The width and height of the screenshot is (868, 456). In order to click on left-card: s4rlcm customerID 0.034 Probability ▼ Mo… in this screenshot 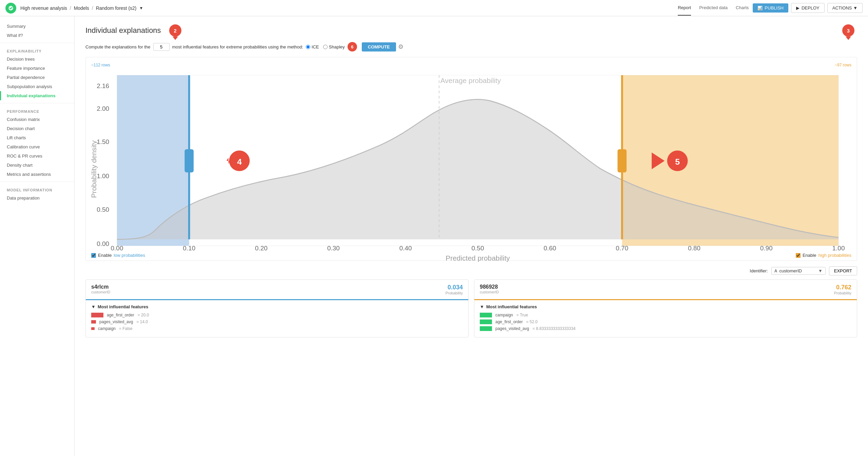, I will do `click(277, 308)`.